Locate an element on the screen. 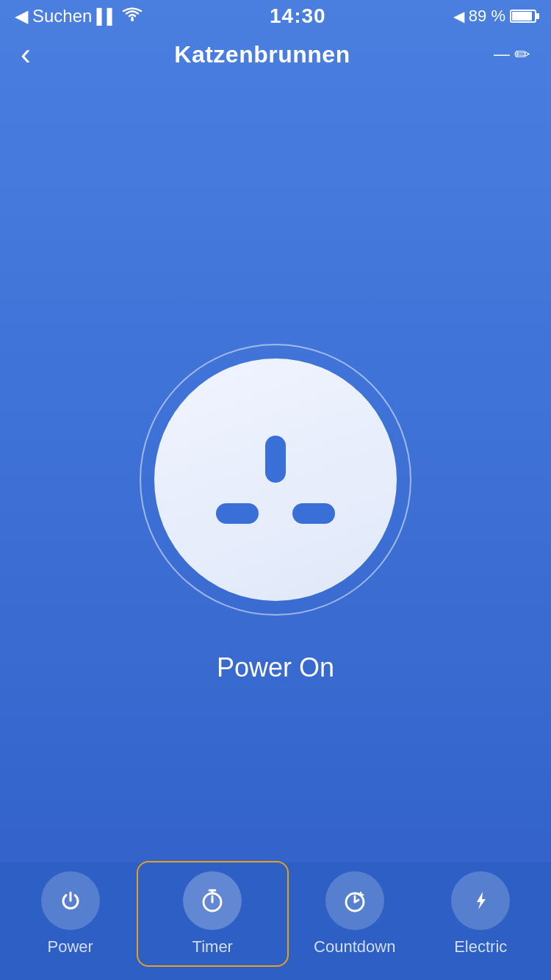  header: ‹ Katzenbrunnen — ✏ is located at coordinates (276, 54).